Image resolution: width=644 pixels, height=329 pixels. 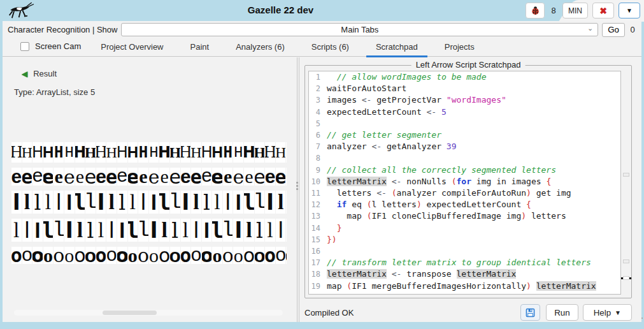 What do you see at coordinates (535, 10) in the screenshot?
I see `debug-bug-button` at bounding box center [535, 10].